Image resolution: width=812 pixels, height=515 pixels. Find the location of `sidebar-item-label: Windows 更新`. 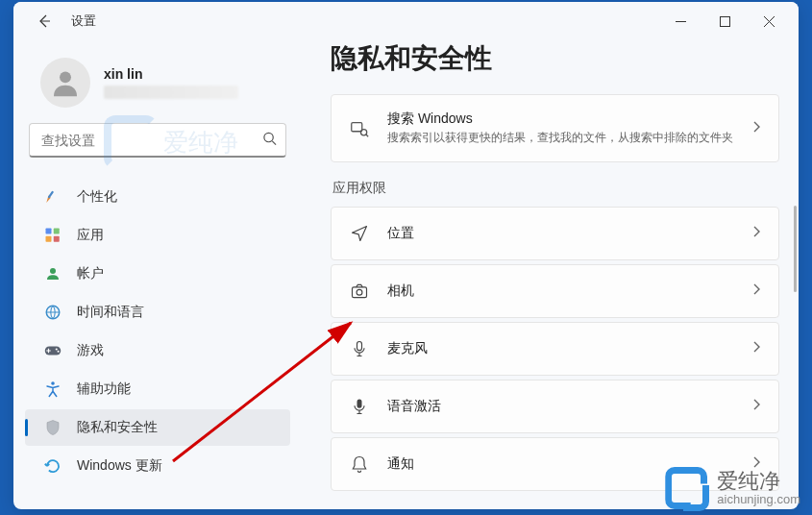

sidebar-item-label: Windows 更新 is located at coordinates (119, 466).